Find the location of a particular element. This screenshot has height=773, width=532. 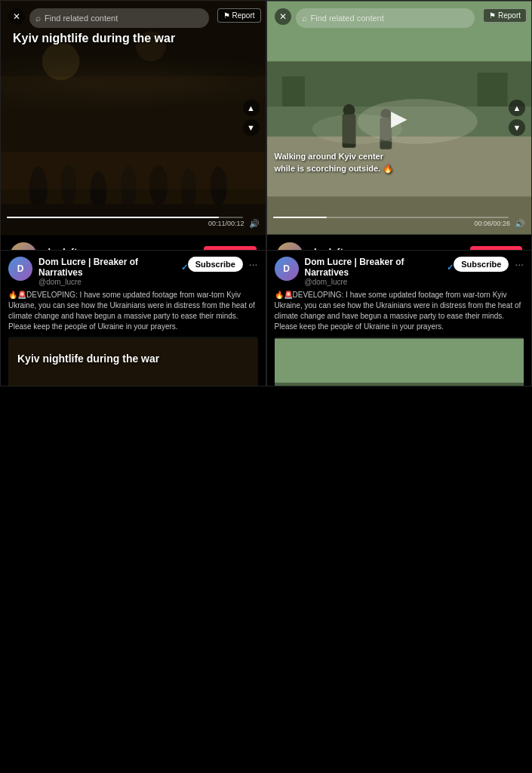

search-bar-1: ⌕ is located at coordinates (119, 18).